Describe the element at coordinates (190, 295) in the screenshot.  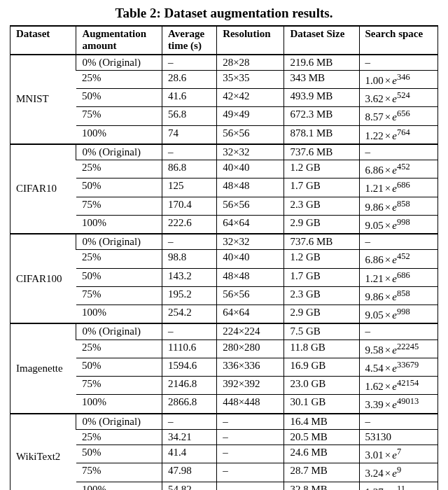
I see `time-cell: 195.2` at that location.